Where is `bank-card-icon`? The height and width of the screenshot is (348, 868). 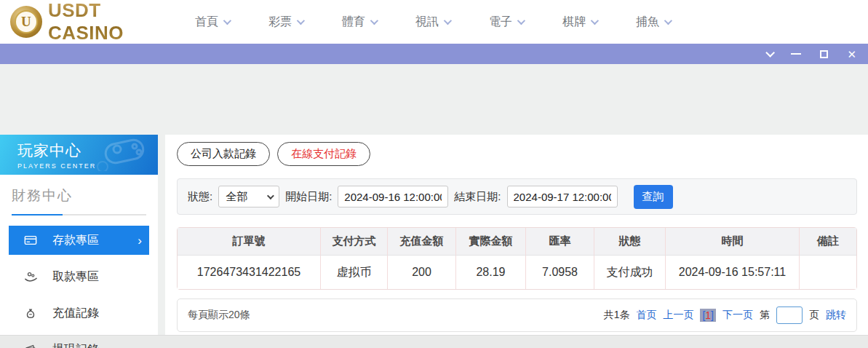 bank-card-icon is located at coordinates (31, 240).